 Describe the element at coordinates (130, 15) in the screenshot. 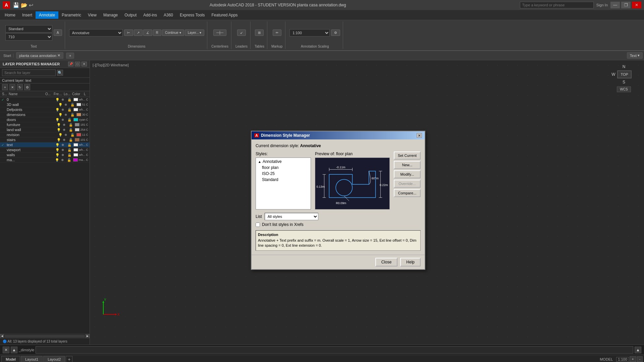

I see `menu-output: Output` at that location.